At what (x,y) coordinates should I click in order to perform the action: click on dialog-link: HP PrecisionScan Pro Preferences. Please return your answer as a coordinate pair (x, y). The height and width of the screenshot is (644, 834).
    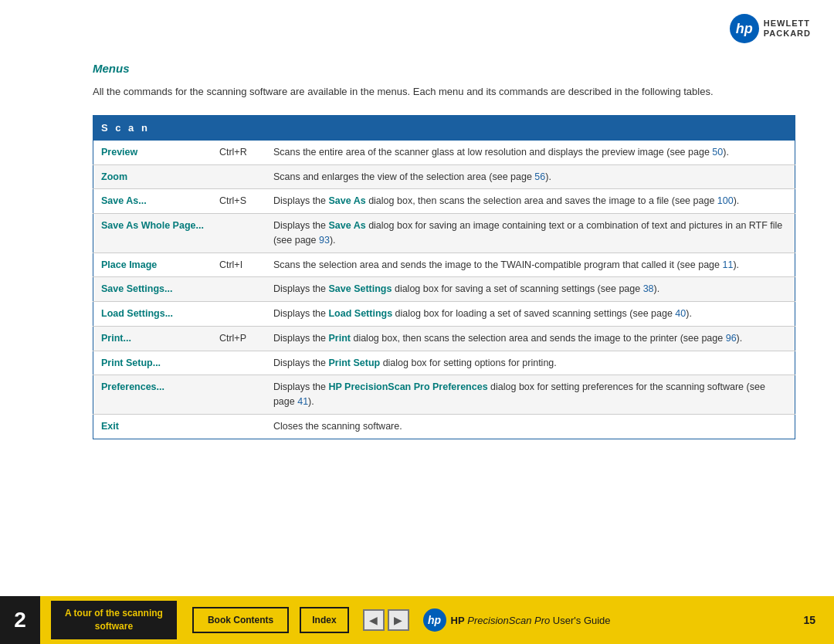
    Looking at the image, I should click on (408, 387).